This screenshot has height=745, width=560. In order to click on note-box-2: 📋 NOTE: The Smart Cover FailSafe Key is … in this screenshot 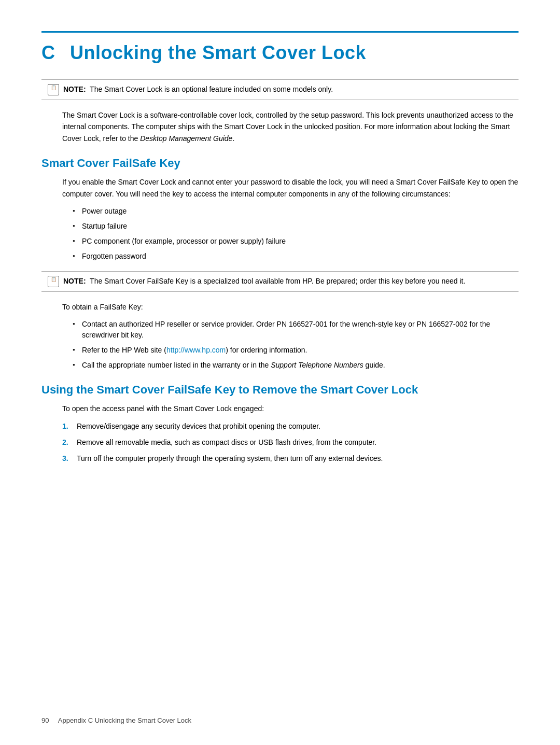, I will do `click(280, 282)`.